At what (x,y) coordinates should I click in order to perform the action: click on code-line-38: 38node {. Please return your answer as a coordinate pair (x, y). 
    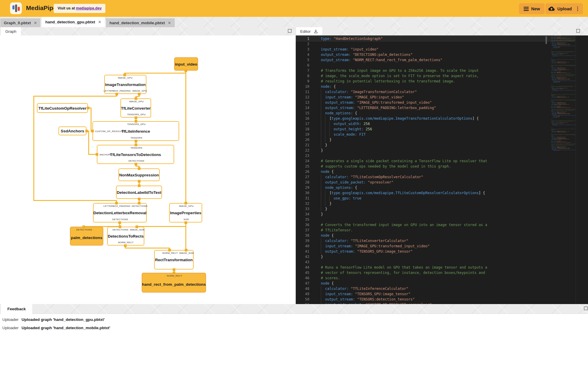
    Looking at the image, I should click on (435, 236).